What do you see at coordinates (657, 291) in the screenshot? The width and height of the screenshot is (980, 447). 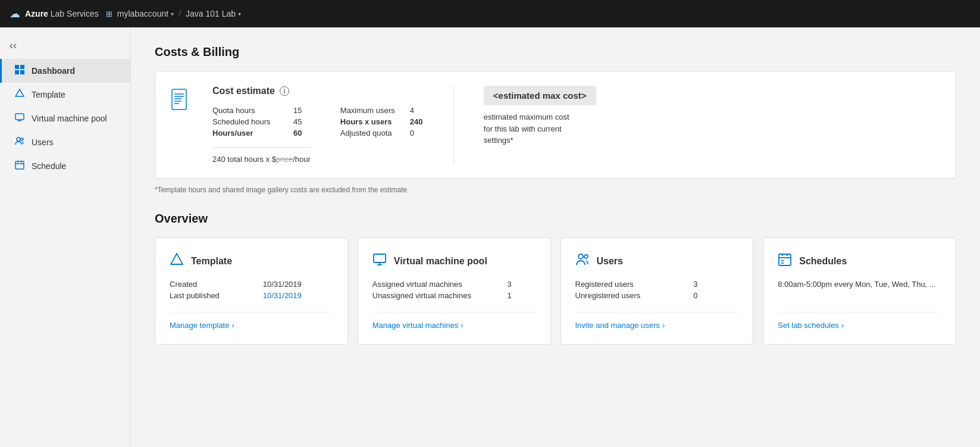 I see `users-card: Users Registered users 3 Unregistered us…` at bounding box center [657, 291].